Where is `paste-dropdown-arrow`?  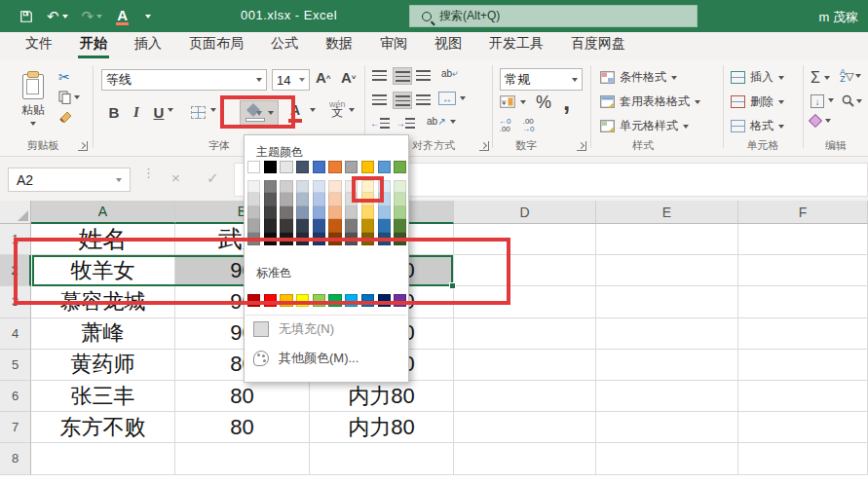
paste-dropdown-arrow is located at coordinates (33, 124).